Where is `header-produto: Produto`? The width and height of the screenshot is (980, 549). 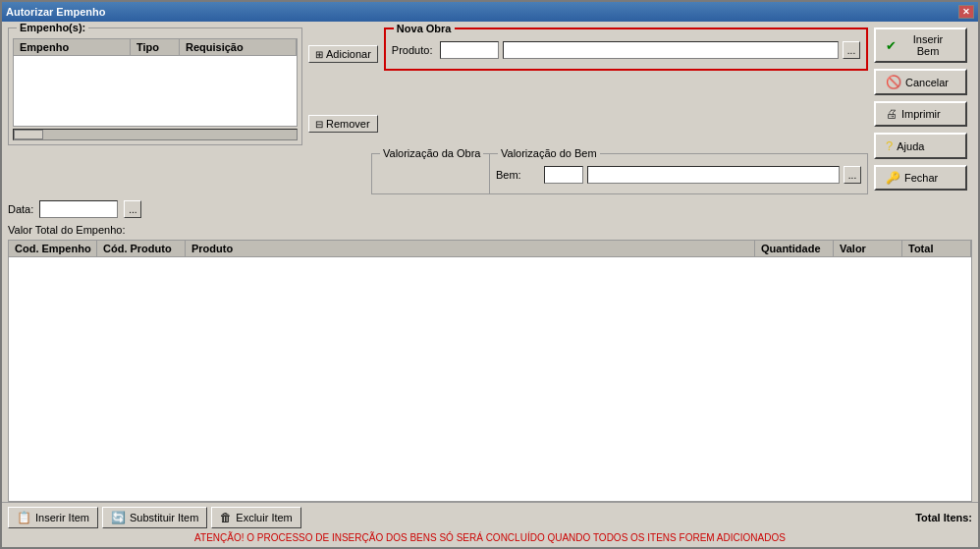
header-produto: Produto is located at coordinates (470, 248).